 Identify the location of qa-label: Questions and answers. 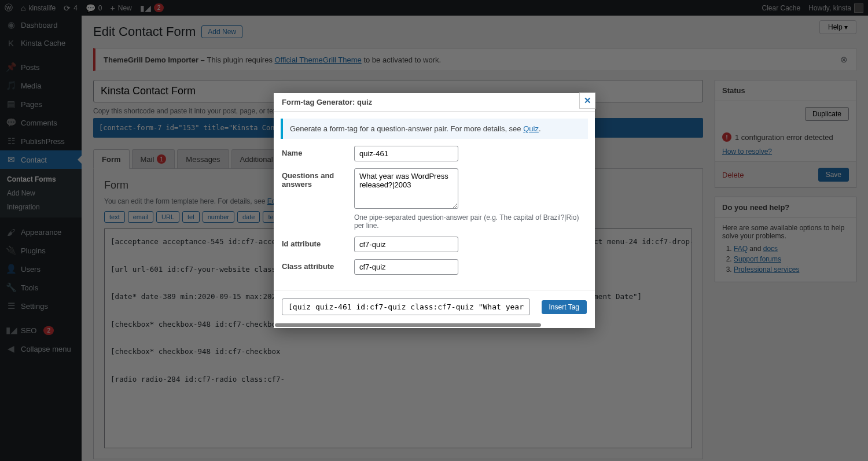
(318, 199).